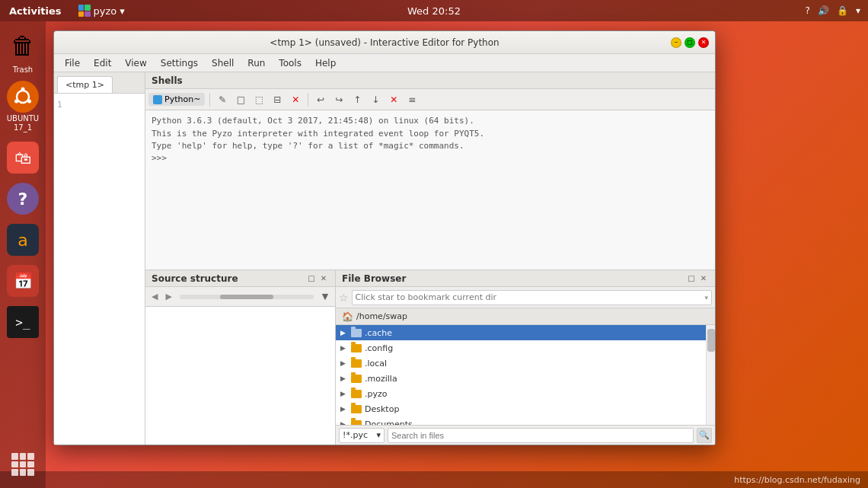  What do you see at coordinates (356, 349) in the screenshot?
I see `folder-icon-config` at bounding box center [356, 349].